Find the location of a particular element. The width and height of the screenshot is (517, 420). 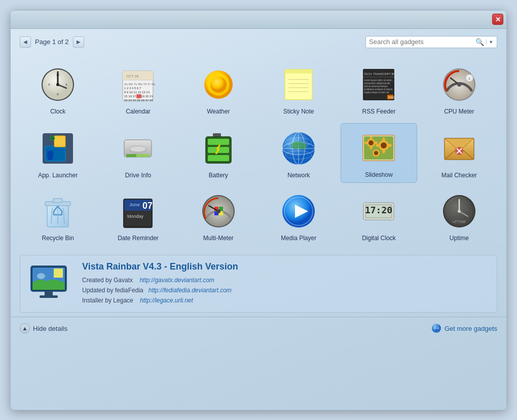

svg-text: UPTIME is located at coordinates (459, 222).